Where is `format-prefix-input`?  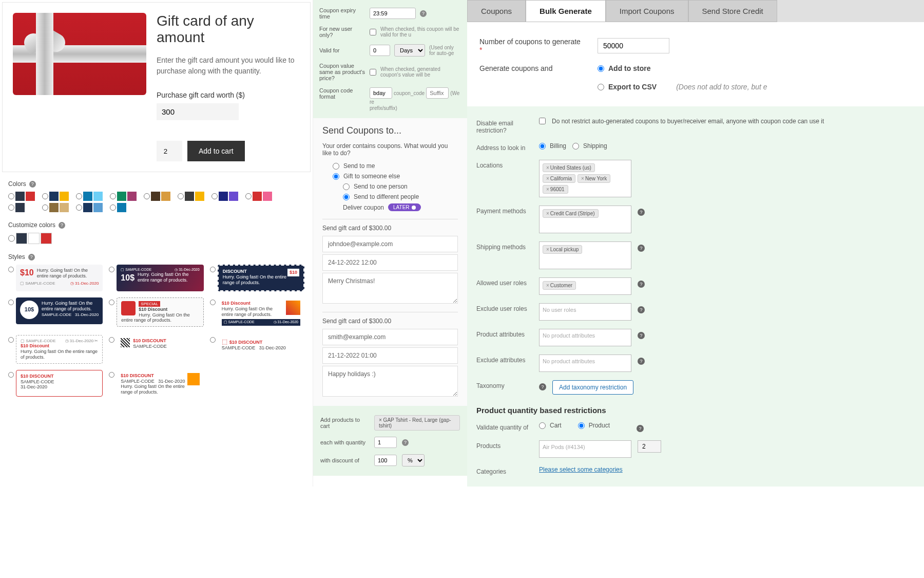
format-prefix-input is located at coordinates (381, 93).